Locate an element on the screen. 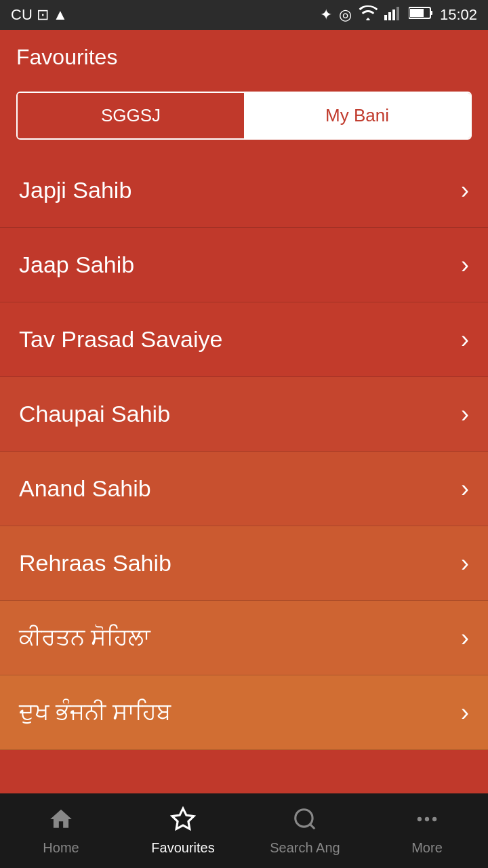 This screenshot has width=488, height=868. list-item-label: Anand Sahib is located at coordinates (85, 488).